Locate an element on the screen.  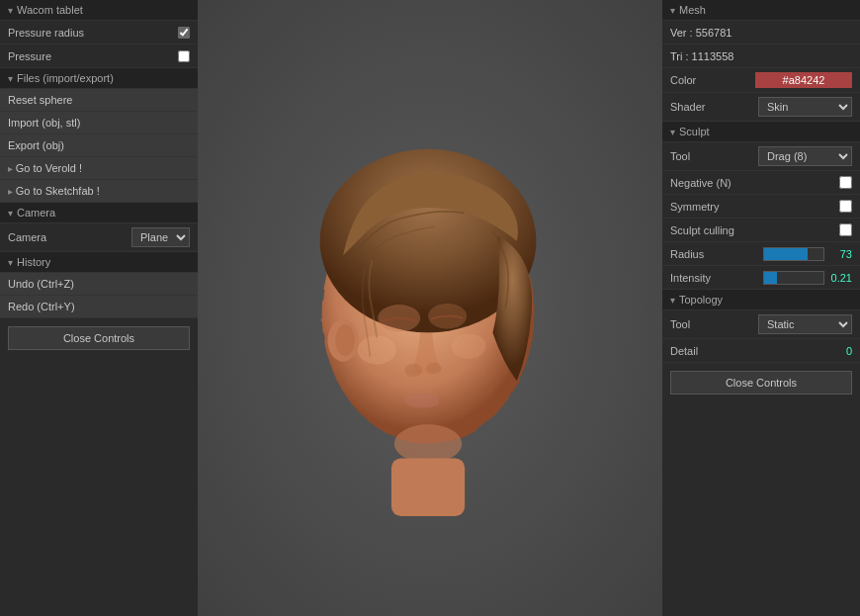
undo-button: Undo (Ctrl+Z) is located at coordinates (99, 285).